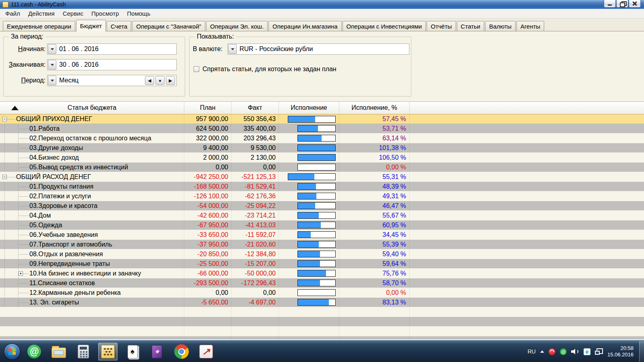 The height and width of the screenshot is (362, 644). Describe the element at coordinates (322, 293) in the screenshot. I see `table-row: 12.Карманные деньги ребенка0,000,000,00 …` at that location.